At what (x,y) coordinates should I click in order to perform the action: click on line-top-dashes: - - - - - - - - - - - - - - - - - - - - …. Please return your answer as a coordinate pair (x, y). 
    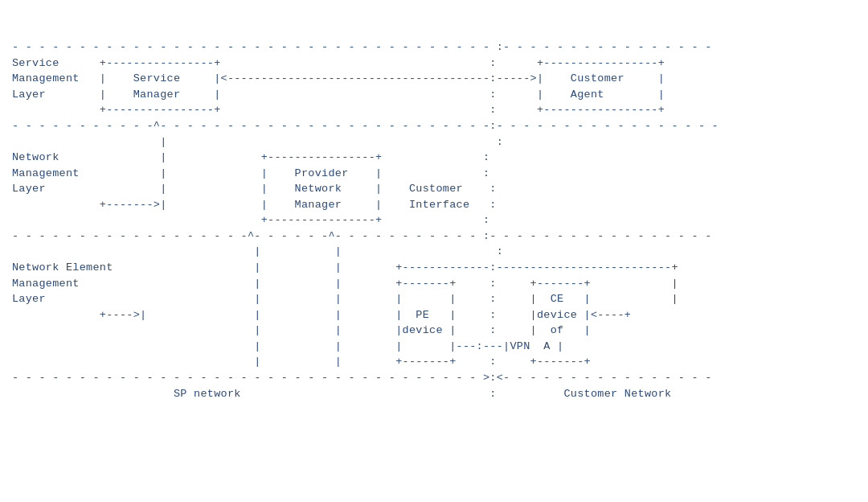
    Looking at the image, I should click on (362, 47).